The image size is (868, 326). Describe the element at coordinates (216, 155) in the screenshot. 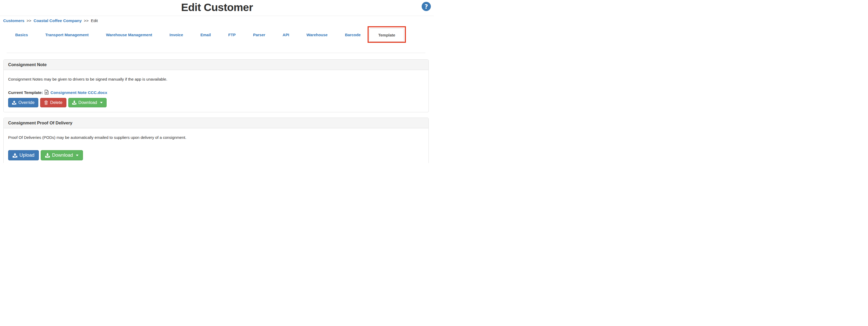

I see `proof-of-delivery-buttons: Upload Download` at that location.